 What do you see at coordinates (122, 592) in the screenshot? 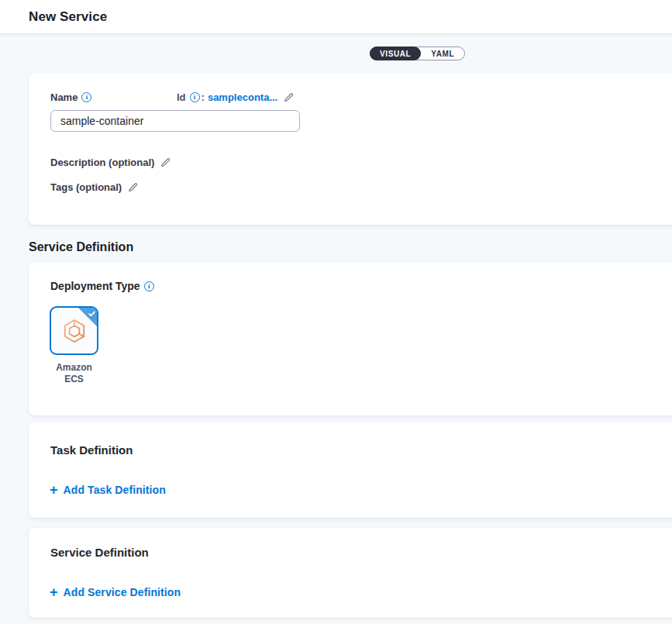
I see `add-service-definition-label: Add Service Definition` at bounding box center [122, 592].